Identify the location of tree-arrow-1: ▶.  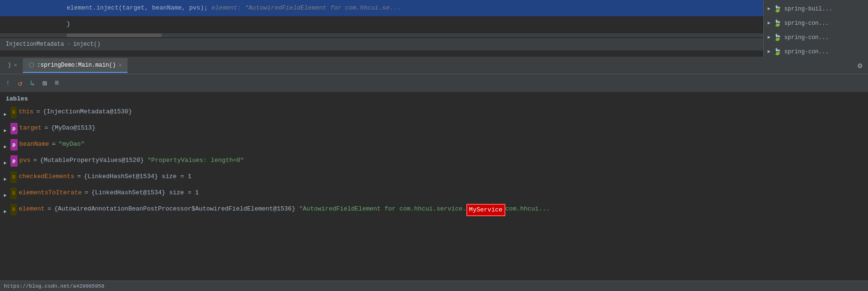
(769, 23).